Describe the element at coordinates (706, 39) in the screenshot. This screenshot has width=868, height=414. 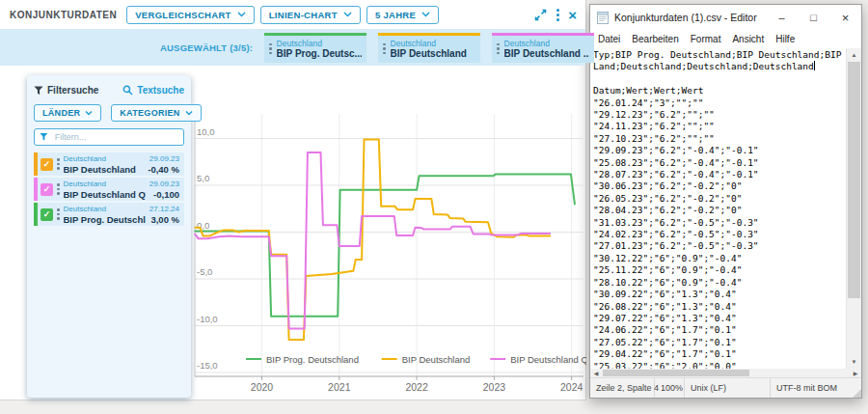
I see `menu-item-format: Format` at that location.